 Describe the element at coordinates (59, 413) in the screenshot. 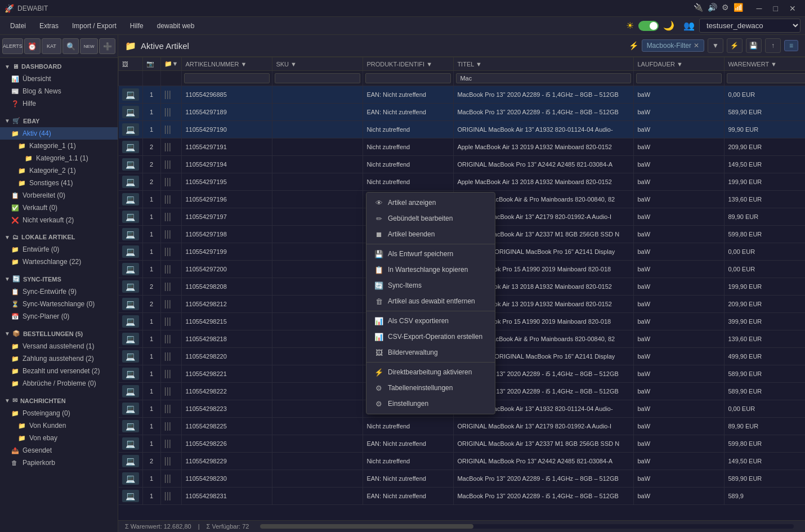

I see `sidebar-item-posteingang: 📁 Posteingang (0)` at that location.